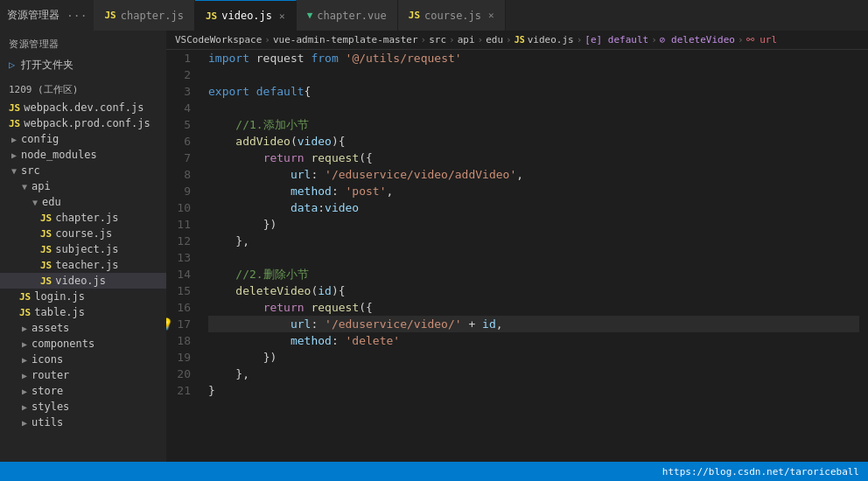  I want to click on line-21: }, so click(534, 390).